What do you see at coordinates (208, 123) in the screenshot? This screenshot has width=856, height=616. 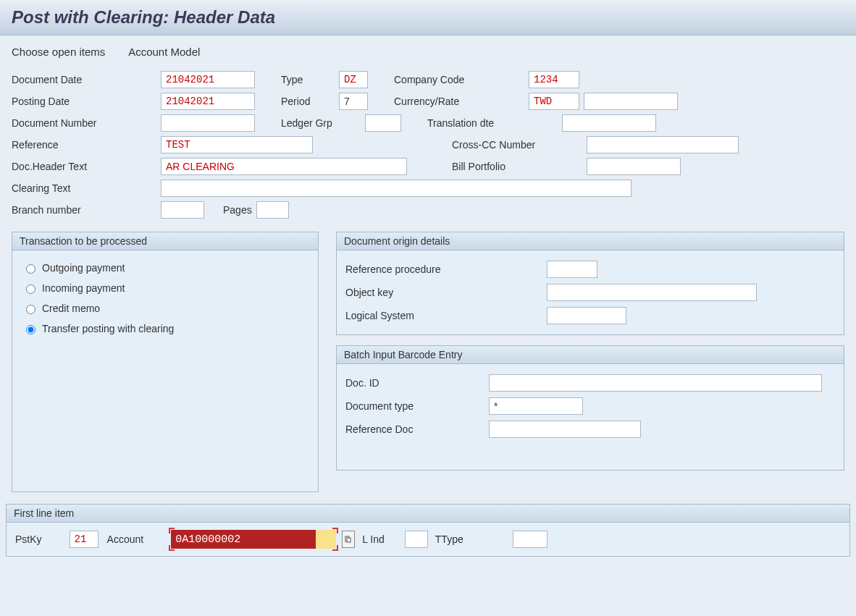 I see `document-number-input` at bounding box center [208, 123].